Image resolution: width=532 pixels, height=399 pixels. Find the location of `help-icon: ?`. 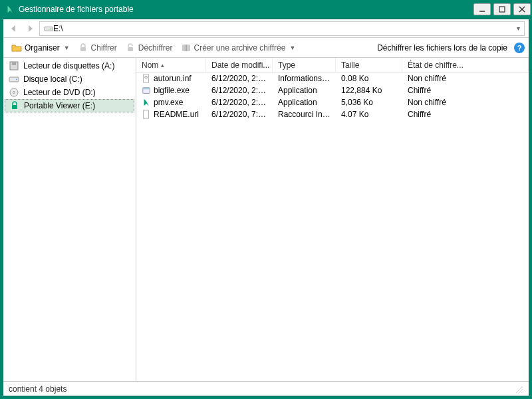

help-icon: ? is located at coordinates (519, 48).